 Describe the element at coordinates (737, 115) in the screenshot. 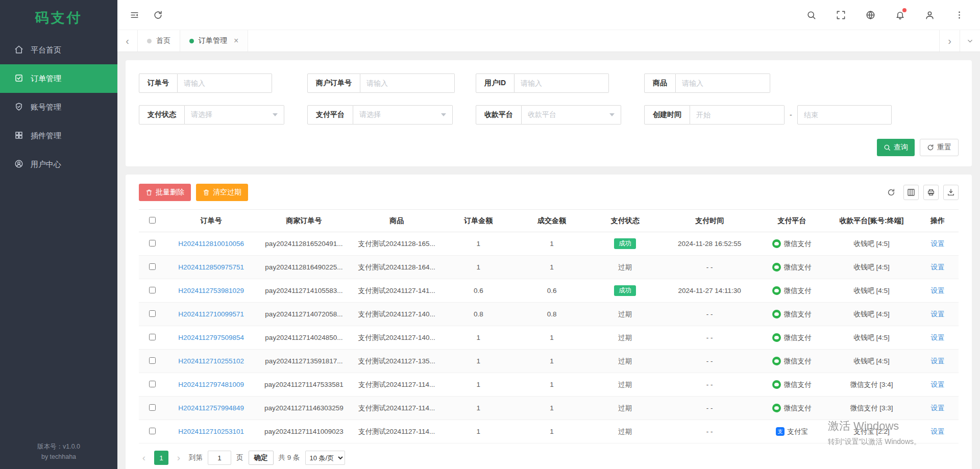

I see `start-date-input` at that location.